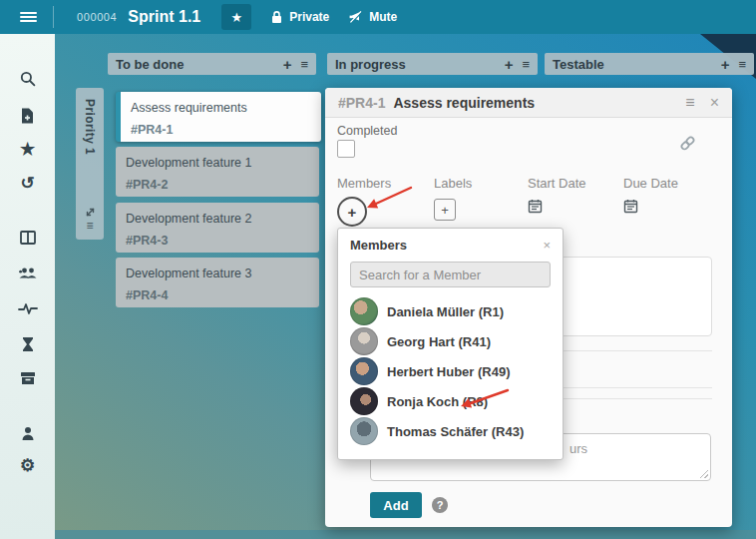 This screenshot has width=756, height=539. What do you see at coordinates (420, 275) in the screenshot?
I see `member-search-placeholder: Search for a Member` at bounding box center [420, 275].